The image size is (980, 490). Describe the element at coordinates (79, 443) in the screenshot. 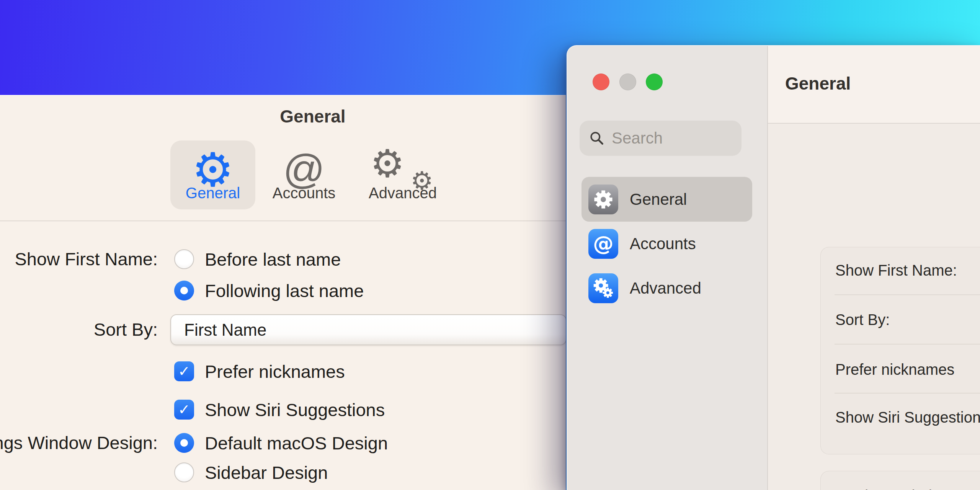

I see `window-design-label: Settings Window Design:` at that location.